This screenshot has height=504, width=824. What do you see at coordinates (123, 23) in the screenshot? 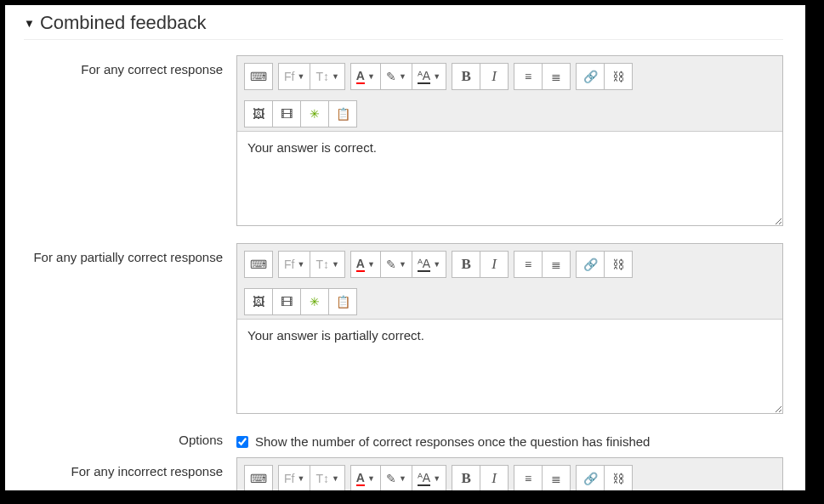
I see `section-title: Combined feedback` at bounding box center [123, 23].